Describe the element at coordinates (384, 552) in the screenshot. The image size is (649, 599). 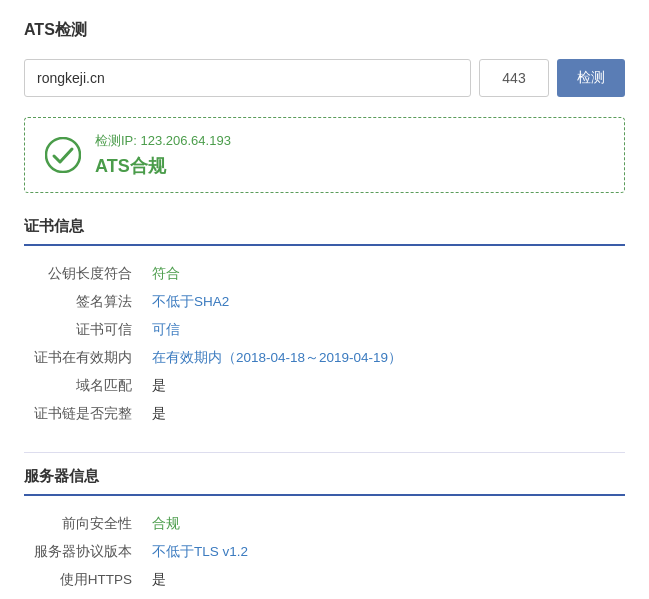
I see `row-value: 不低于TLS v1.2` at that location.